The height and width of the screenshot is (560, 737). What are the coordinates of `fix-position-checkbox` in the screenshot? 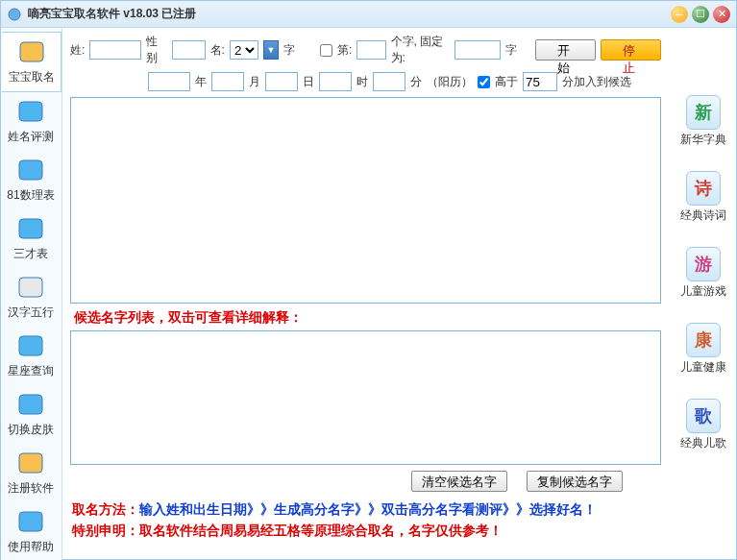 It's located at (327, 50).